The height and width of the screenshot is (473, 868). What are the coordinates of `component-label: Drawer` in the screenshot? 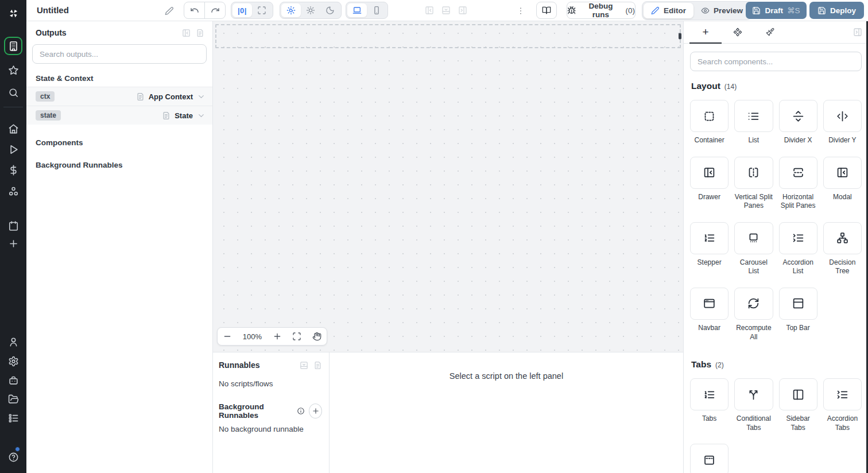 It's located at (710, 197).